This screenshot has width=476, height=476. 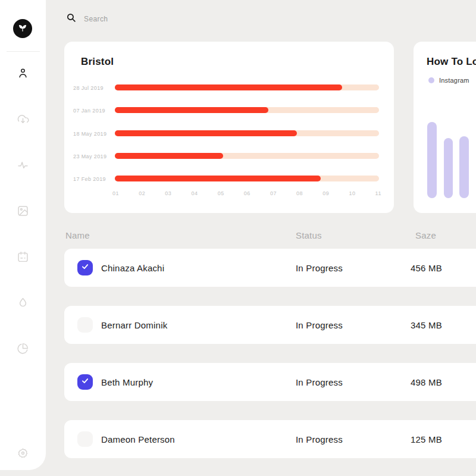 What do you see at coordinates (23, 51) in the screenshot?
I see `sidebar-divider` at bounding box center [23, 51].